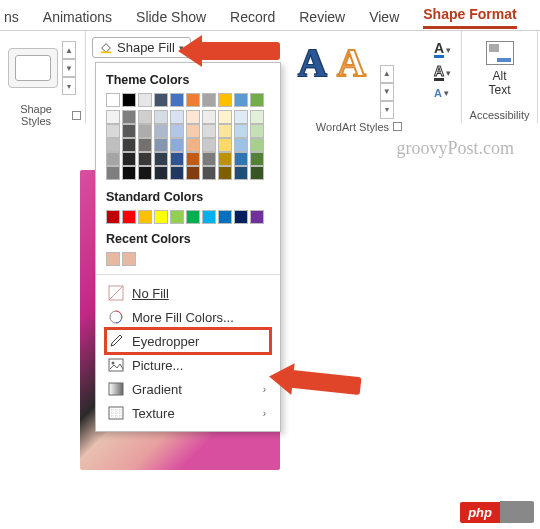 The height and width of the screenshot is (529, 540). Describe the element at coordinates (69, 86) in the screenshot. I see `gallery-more: ▾` at that location.